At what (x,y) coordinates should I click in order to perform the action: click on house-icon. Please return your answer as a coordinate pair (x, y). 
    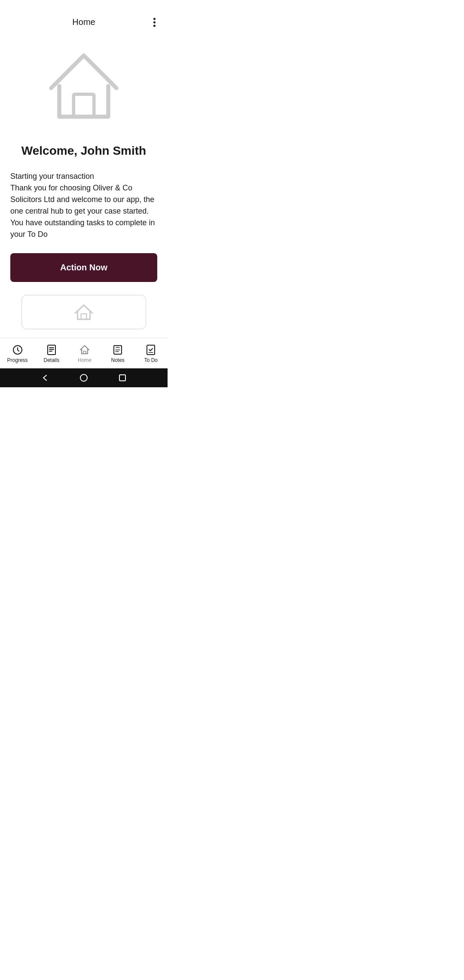
    Looking at the image, I should click on (84, 88).